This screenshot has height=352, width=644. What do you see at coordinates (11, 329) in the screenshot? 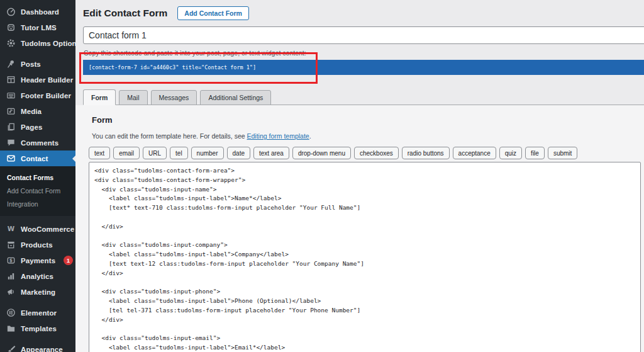
I see `folder-icon` at bounding box center [11, 329].